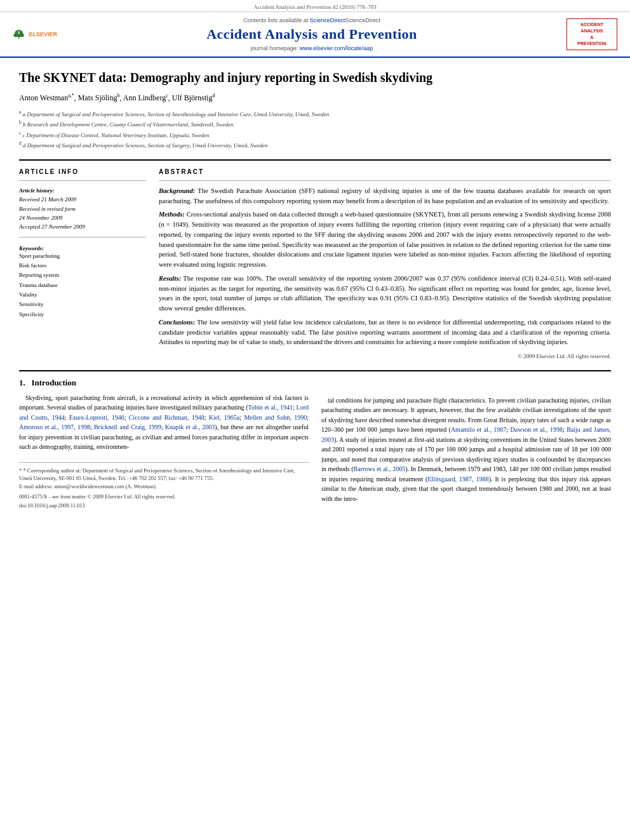 Image resolution: width=630 pixels, height=840 pixels. What do you see at coordinates (35, 34) in the screenshot?
I see `elsevier-logo: ELSEVIER` at bounding box center [35, 34].